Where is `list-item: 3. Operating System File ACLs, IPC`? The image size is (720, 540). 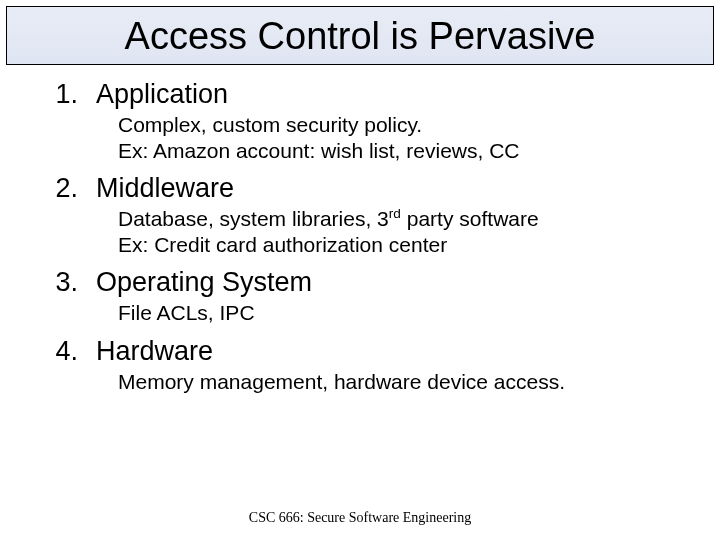
list-item: 3. Operating System File ACLs, IPC is located at coordinates (360, 296).